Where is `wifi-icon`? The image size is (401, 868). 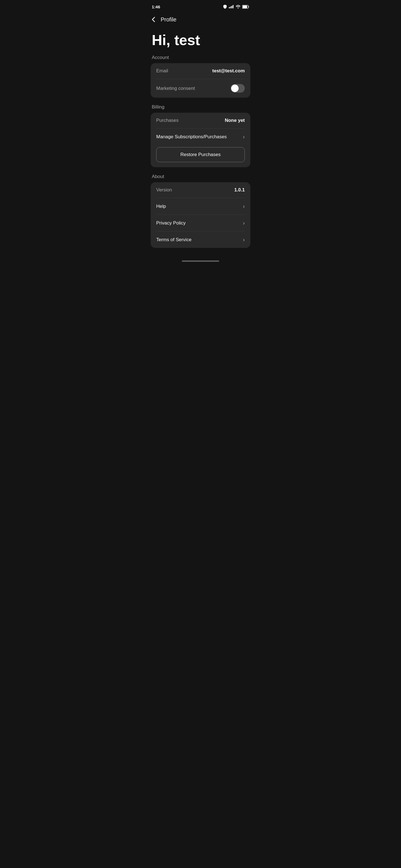
wifi-icon is located at coordinates (238, 7).